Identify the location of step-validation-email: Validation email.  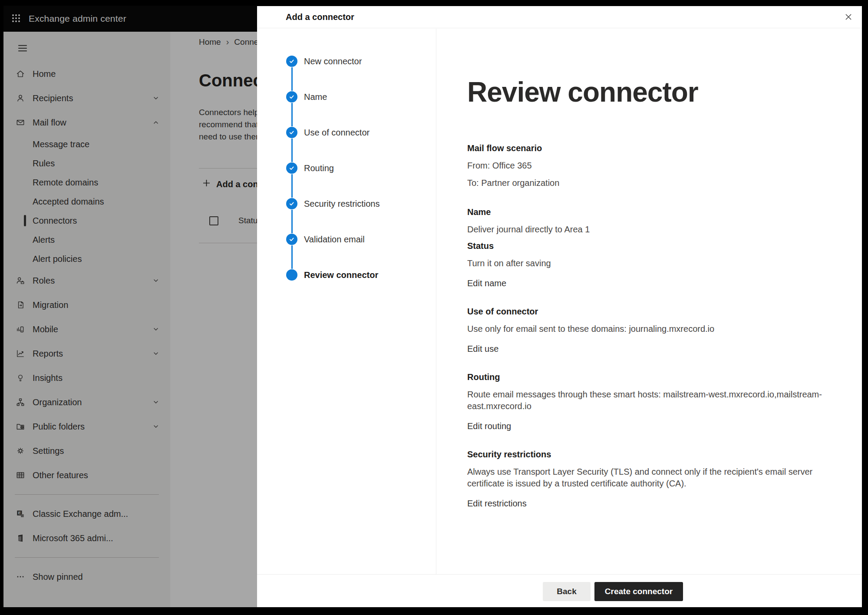
(361, 239).